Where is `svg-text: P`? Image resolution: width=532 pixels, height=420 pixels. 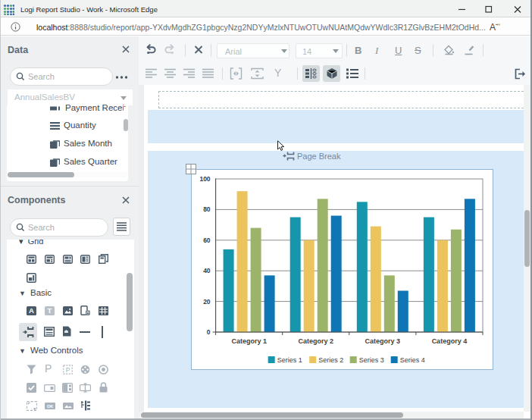
svg-text: P is located at coordinates (68, 370).